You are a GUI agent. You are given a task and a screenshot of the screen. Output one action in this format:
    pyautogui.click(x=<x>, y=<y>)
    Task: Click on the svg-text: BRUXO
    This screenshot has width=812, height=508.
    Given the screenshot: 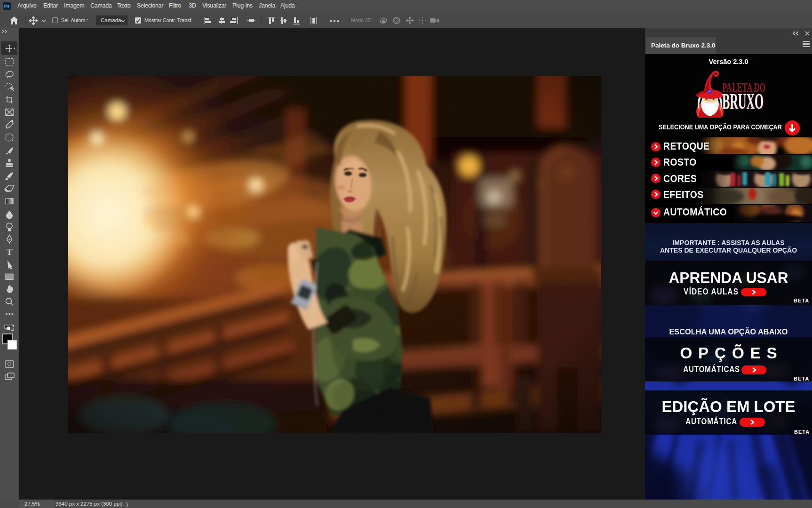 What is the action you would take?
    pyautogui.click(x=743, y=101)
    